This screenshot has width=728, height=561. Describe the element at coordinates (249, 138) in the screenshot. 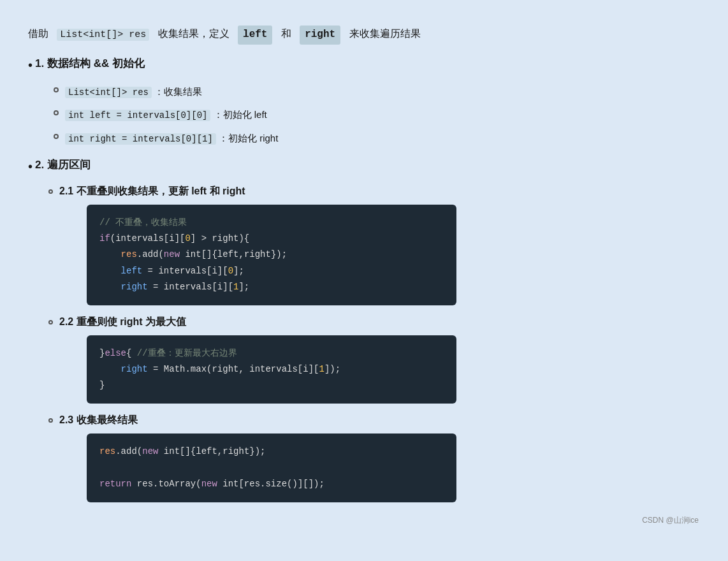

I see `item-desc: ：初始化 right` at that location.